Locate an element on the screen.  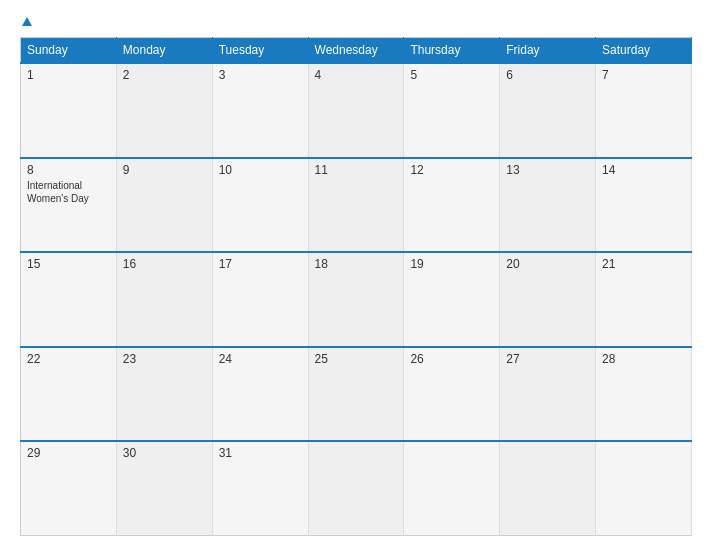
day-number: 31 is located at coordinates (260, 453).